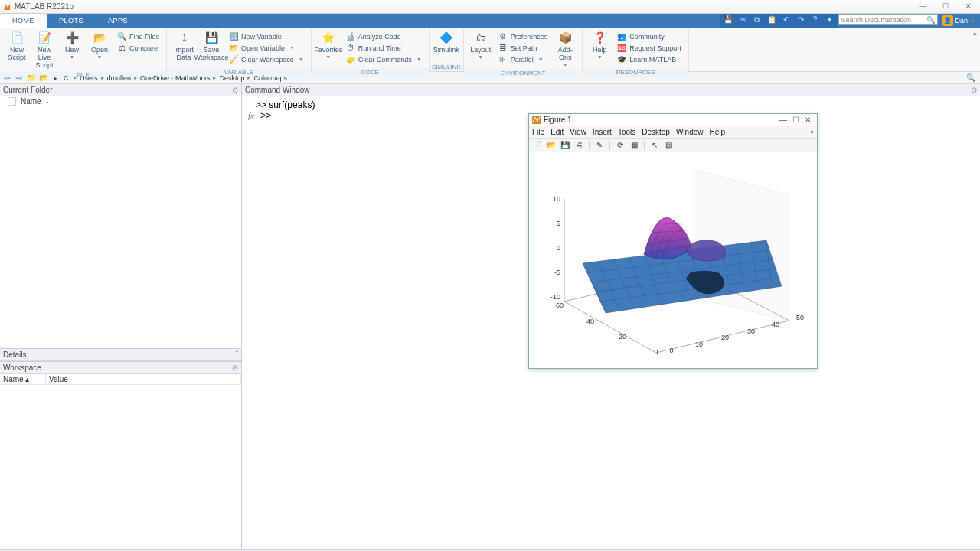 This screenshot has height=551, width=980. What do you see at coordinates (71, 21) in the screenshot?
I see `tab-plots: PLOTS` at bounding box center [71, 21].